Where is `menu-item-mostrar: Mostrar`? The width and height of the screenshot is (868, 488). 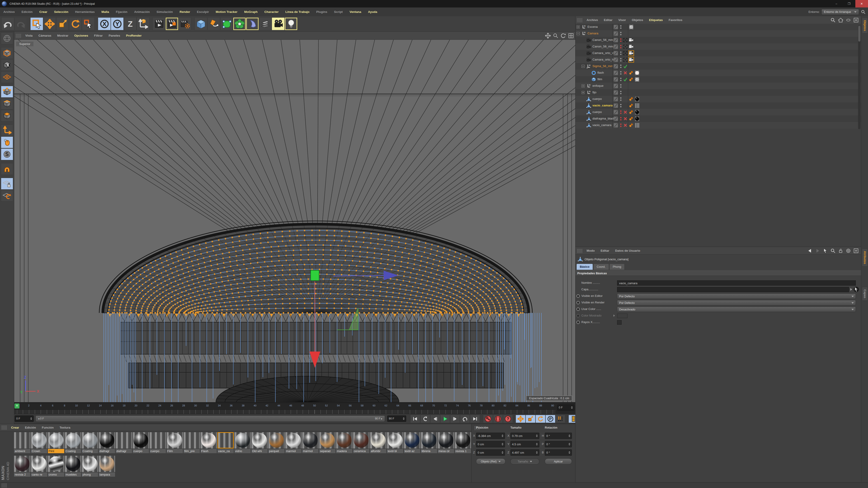 menu-item-mostrar: Mostrar is located at coordinates (63, 36).